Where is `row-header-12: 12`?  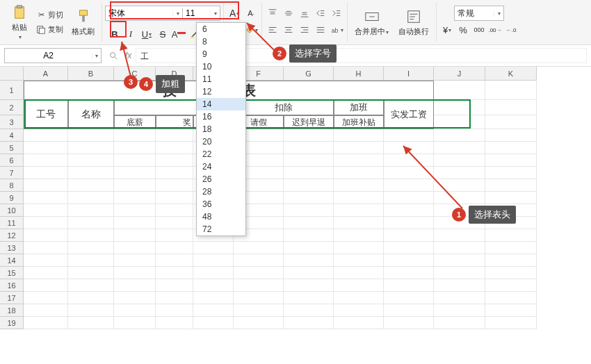
row-header-12: 12 is located at coordinates (12, 235).